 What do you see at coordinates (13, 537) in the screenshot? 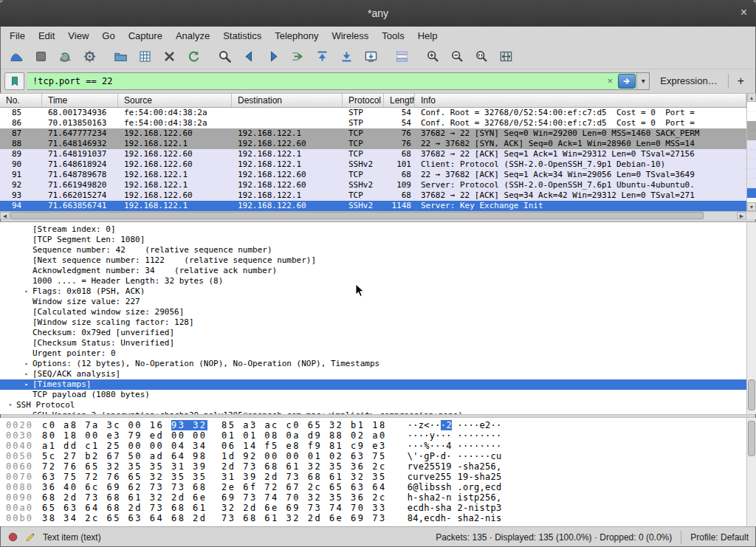
I see `expert-info-button` at bounding box center [13, 537].